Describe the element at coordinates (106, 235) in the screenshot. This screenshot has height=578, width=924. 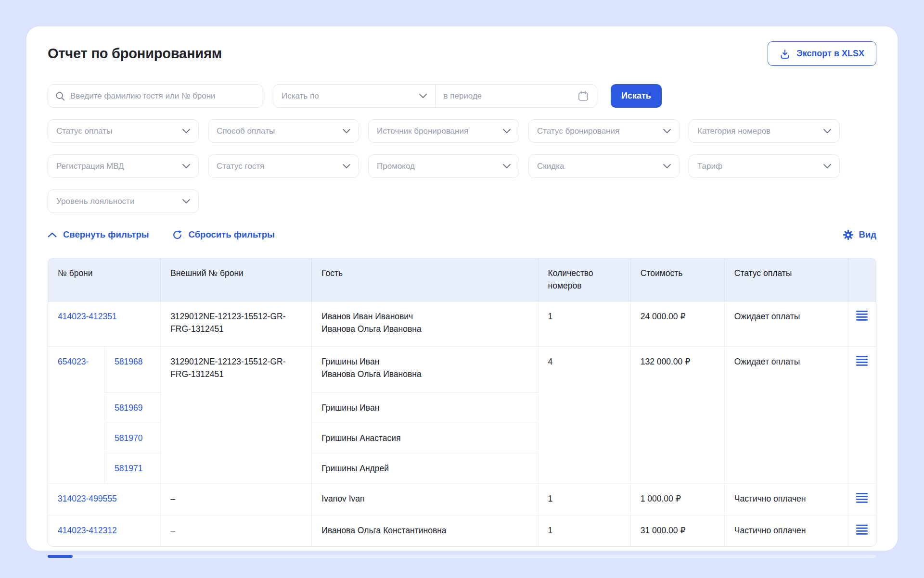
I see `collapse-filters-label: Свернуть фильтры` at that location.